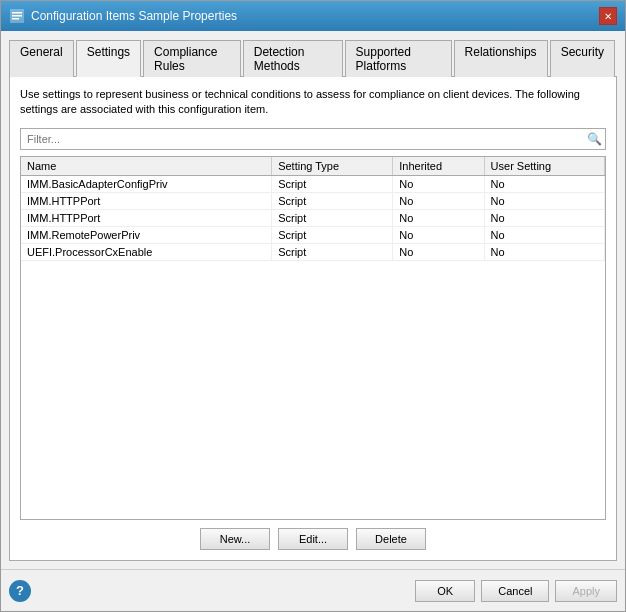 The image size is (626, 612). I want to click on tab-security: Security, so click(582, 58).